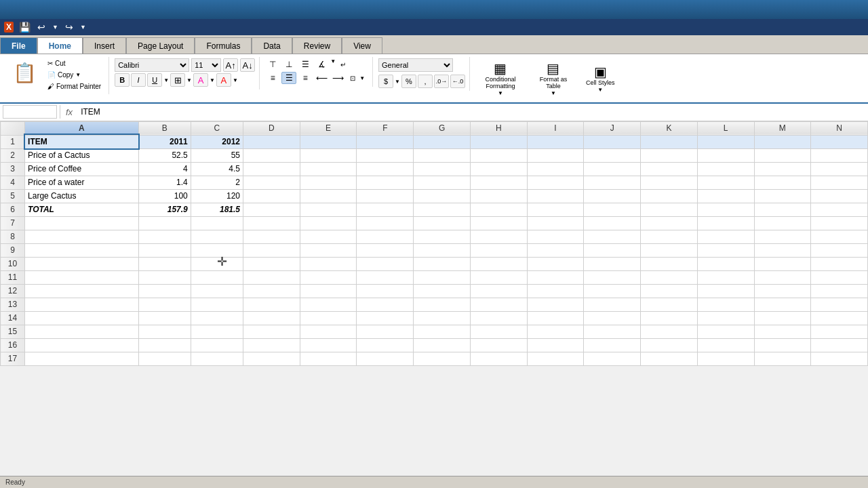 The height and width of the screenshot is (488, 868). Describe the element at coordinates (13, 291) in the screenshot. I see `row-header-12: 12` at that location.